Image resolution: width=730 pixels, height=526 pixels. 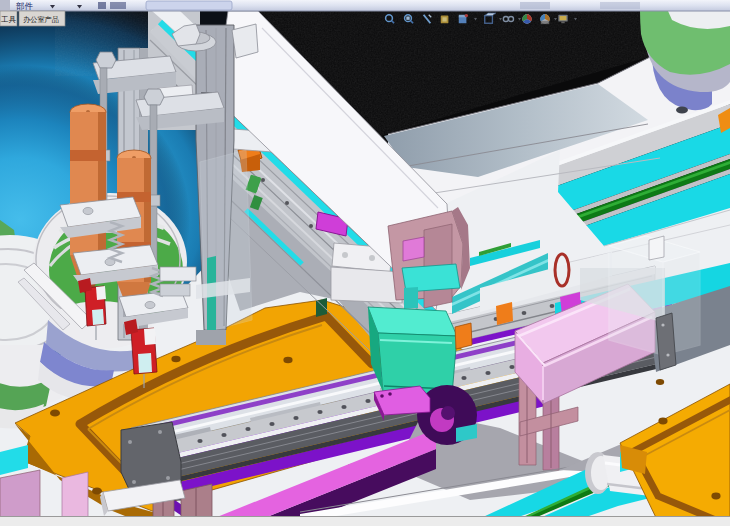 What do you see at coordinates (25, 6) in the screenshot?
I see `svg-text: 部件` at bounding box center [25, 6].